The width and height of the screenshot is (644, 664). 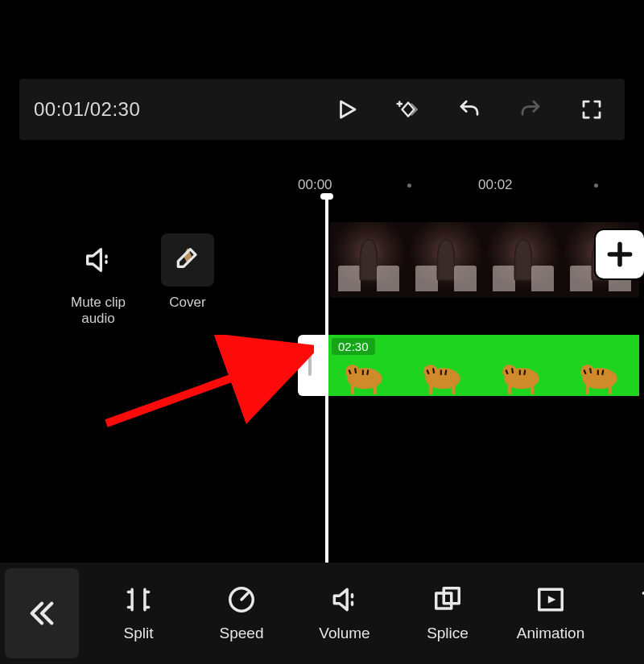 I want to click on speed-icon, so click(x=242, y=600).